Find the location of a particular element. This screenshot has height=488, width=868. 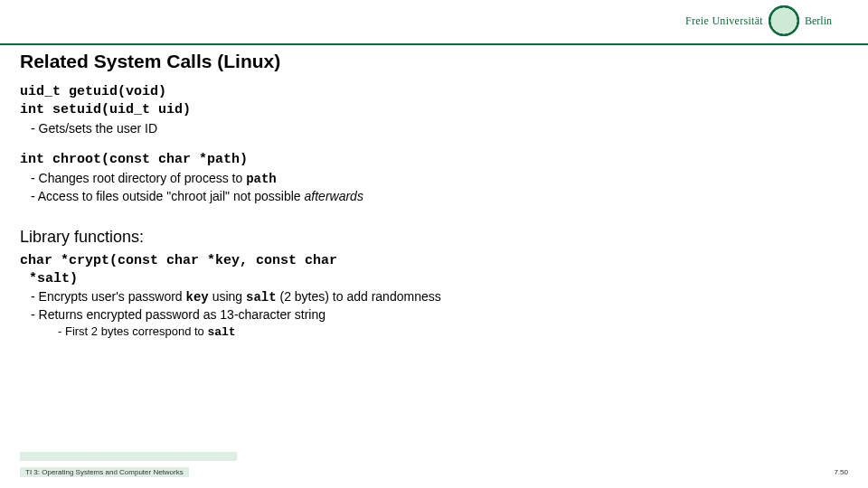

code-crypt-l2: *salt) is located at coordinates (434, 279).